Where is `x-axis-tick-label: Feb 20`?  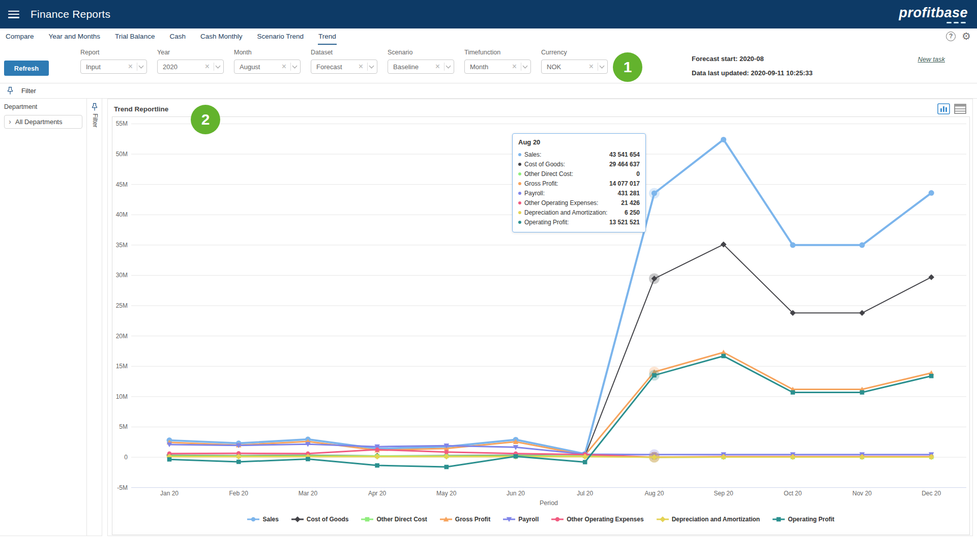
x-axis-tick-label: Feb 20 is located at coordinates (239, 493).